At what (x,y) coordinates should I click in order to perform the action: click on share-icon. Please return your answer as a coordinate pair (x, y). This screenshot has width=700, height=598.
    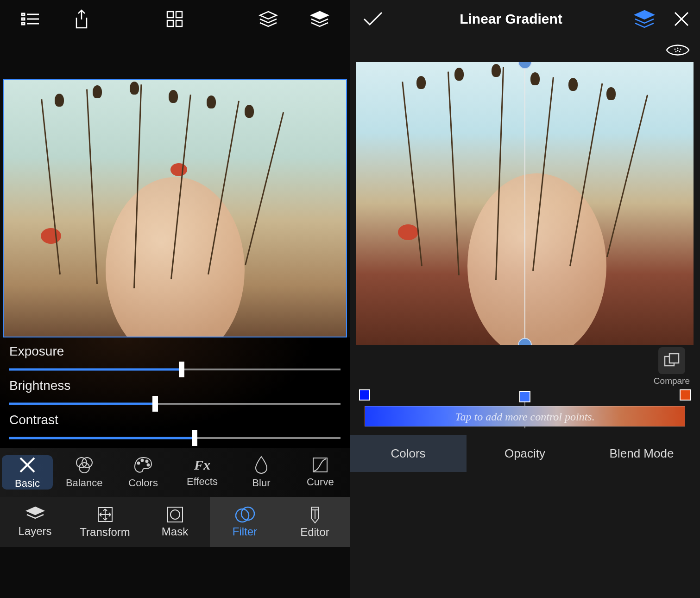
    Looking at the image, I should click on (82, 19).